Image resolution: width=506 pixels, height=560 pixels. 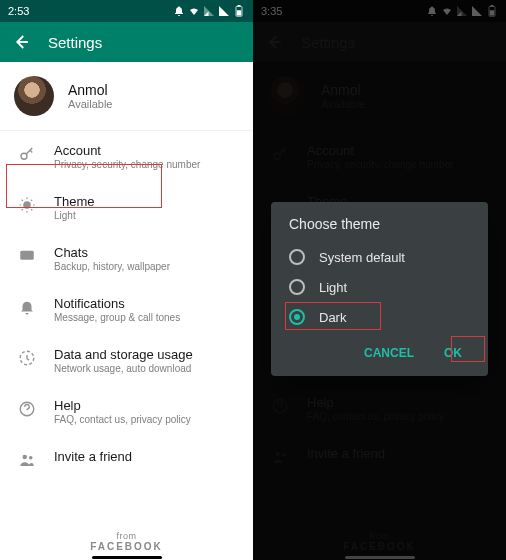 I want to click on settings-item-account: Account Privacy, security, change number, so click(x=126, y=156).